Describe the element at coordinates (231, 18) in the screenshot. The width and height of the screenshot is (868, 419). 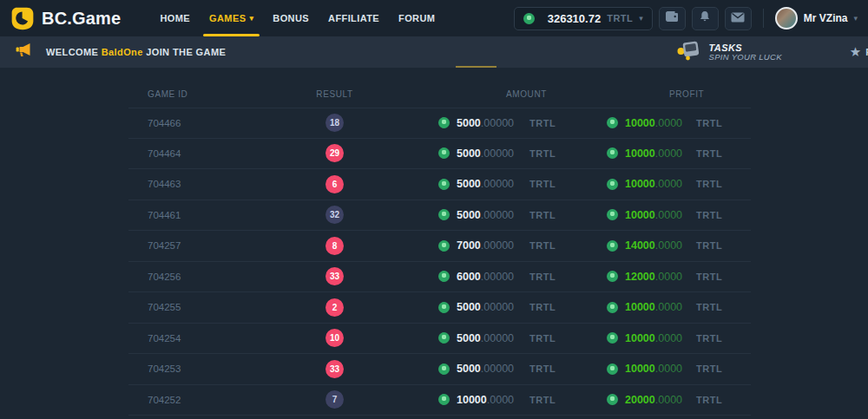
I see `nav-games: GAMES▾` at that location.